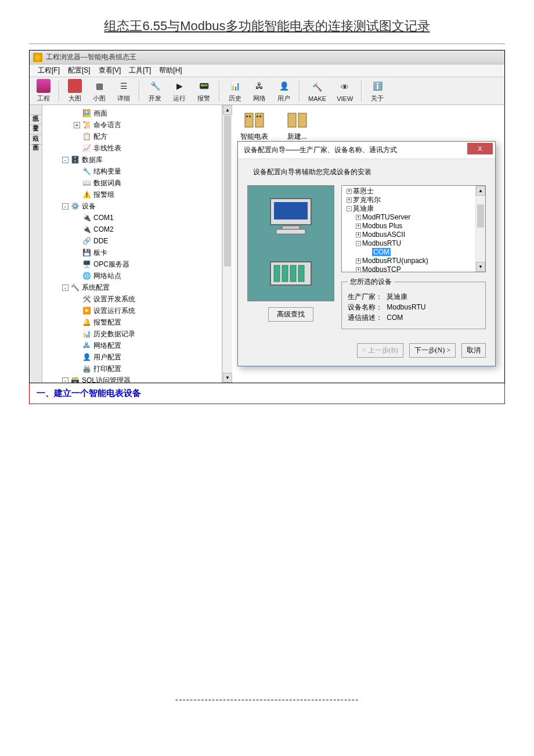 This screenshot has height=756, width=534. Describe the element at coordinates (36, 110) in the screenshot. I see `vtab-system: 系统` at that location.